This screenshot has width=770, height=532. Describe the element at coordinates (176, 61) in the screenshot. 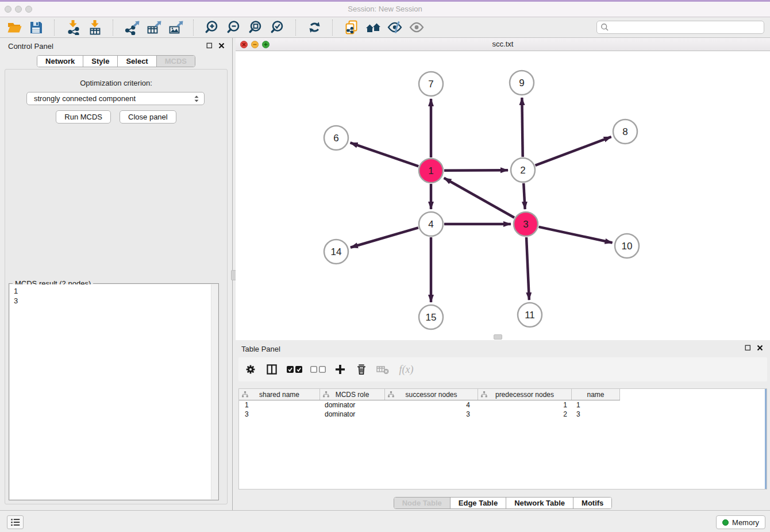

I see `tab-mcds: MCDS` at that location.